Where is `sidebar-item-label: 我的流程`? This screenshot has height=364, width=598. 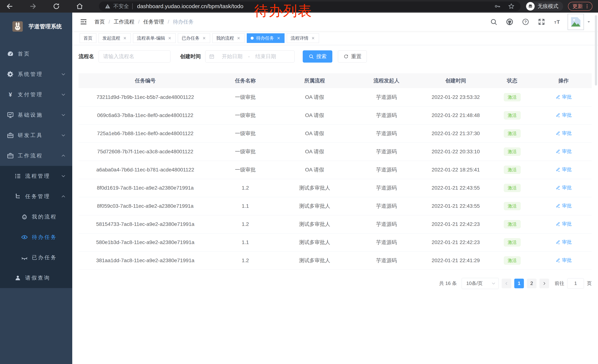
sidebar-item-label: 我的流程 is located at coordinates (44, 217).